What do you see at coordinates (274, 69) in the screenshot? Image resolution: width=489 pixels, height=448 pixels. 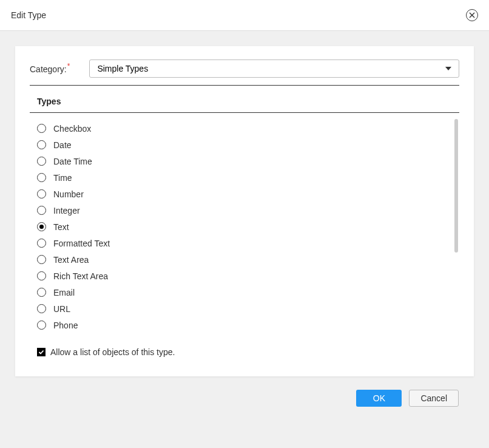 I see `category-select: Simple Types` at bounding box center [274, 69].